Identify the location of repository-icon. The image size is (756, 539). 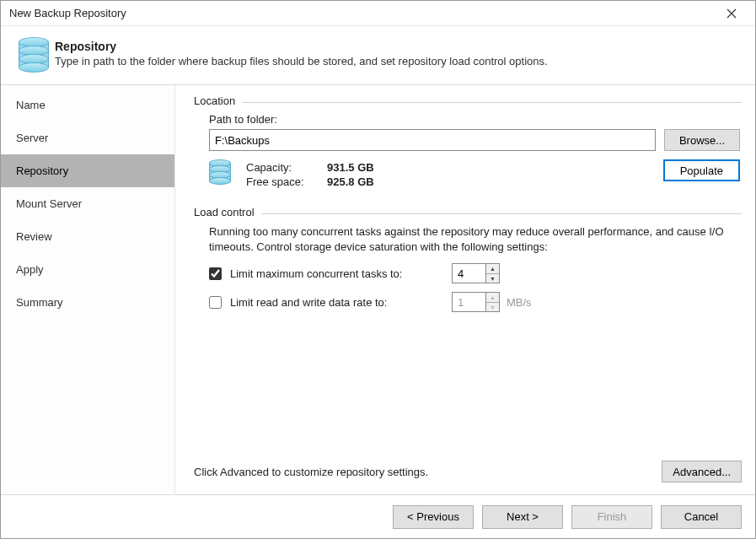
(34, 54).